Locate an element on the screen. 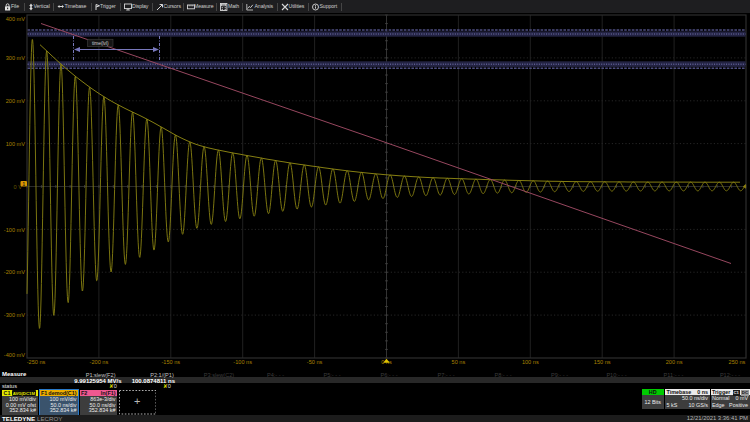  svg-text: 100 ns is located at coordinates (530, 362).